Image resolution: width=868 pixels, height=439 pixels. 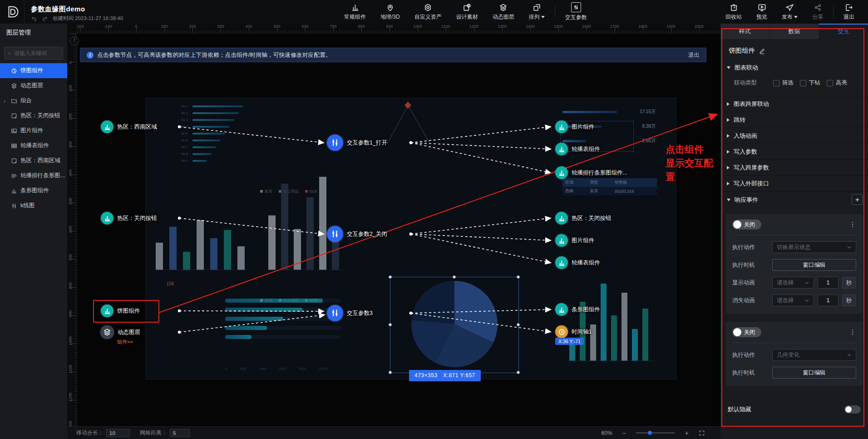 I want to click on tab-数据: 数据, so click(x=794, y=31).